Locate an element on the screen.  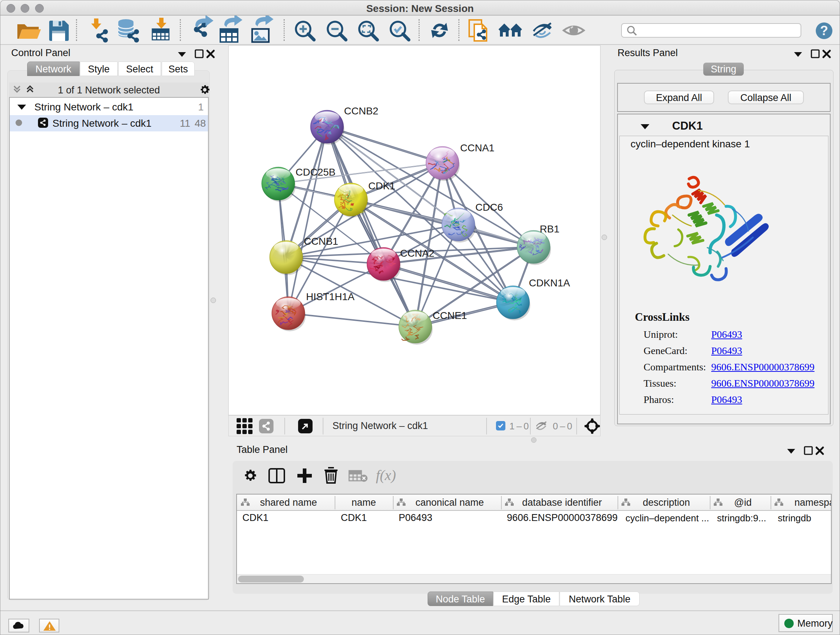
svg-text: CDC25B is located at coordinates (315, 172).